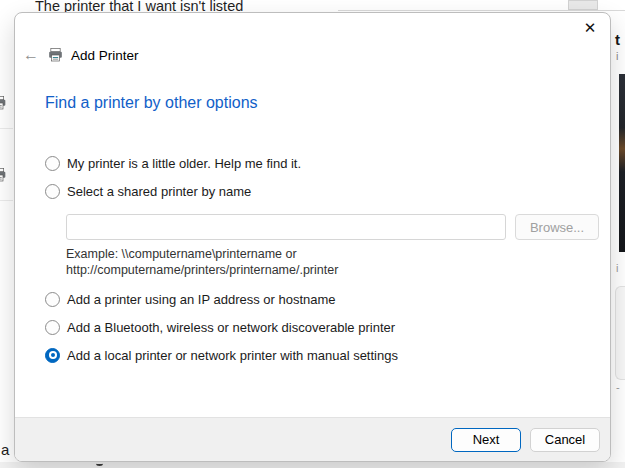  Describe the element at coordinates (583, 5) in the screenshot. I see `background-scrollbar-fragment` at that location.